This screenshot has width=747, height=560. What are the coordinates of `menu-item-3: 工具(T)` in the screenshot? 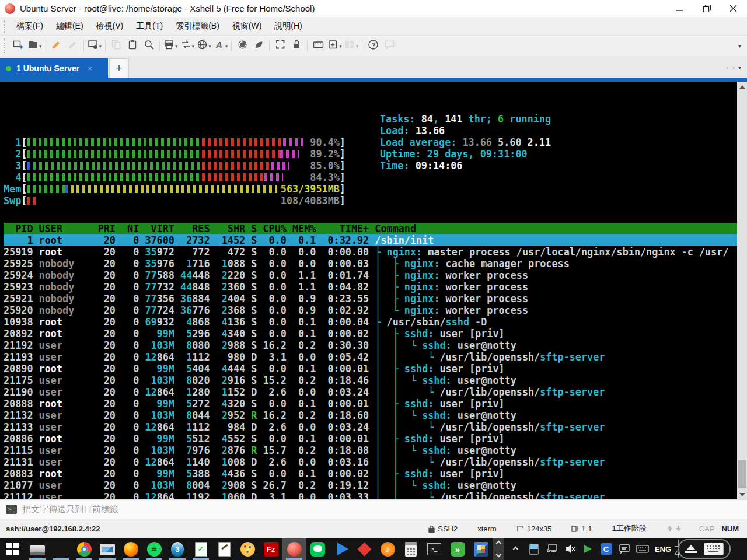 It's located at (149, 26).